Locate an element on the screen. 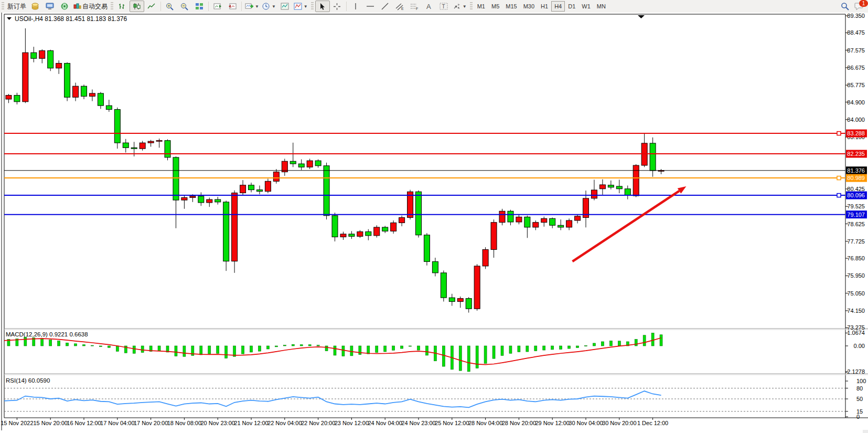 This screenshot has height=433, width=868. zoom-in-icon is located at coordinates (170, 6).